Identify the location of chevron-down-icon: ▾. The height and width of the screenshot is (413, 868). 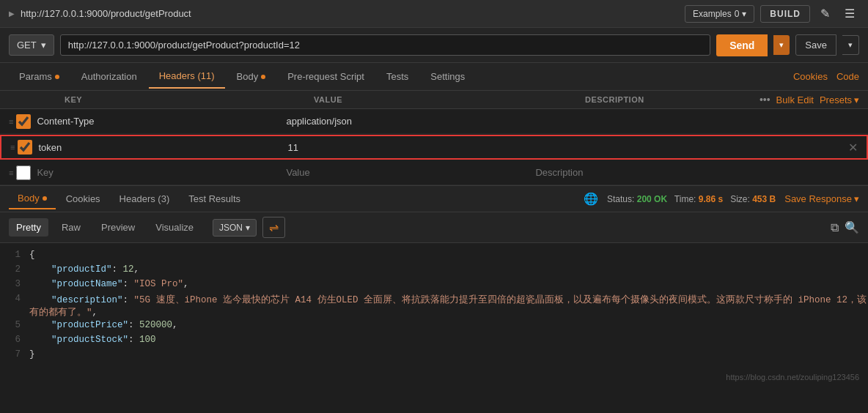
(744, 14).